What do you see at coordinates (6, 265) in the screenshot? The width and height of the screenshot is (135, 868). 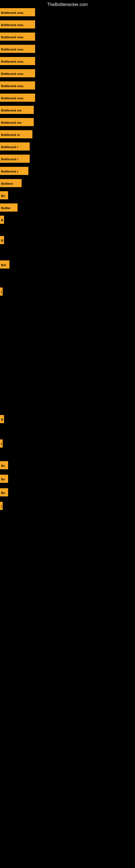 I see `bar-item: Bot` at bounding box center [6, 265].